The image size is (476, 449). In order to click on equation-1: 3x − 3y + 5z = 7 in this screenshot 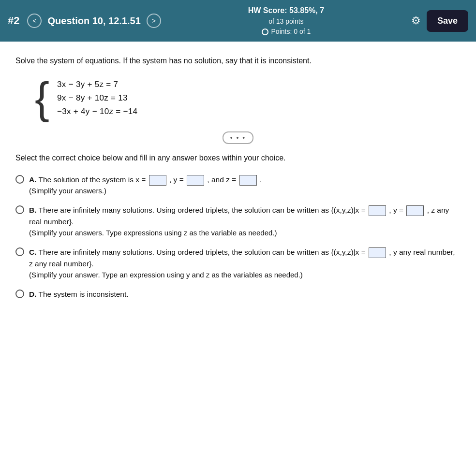, I will do `click(97, 85)`.